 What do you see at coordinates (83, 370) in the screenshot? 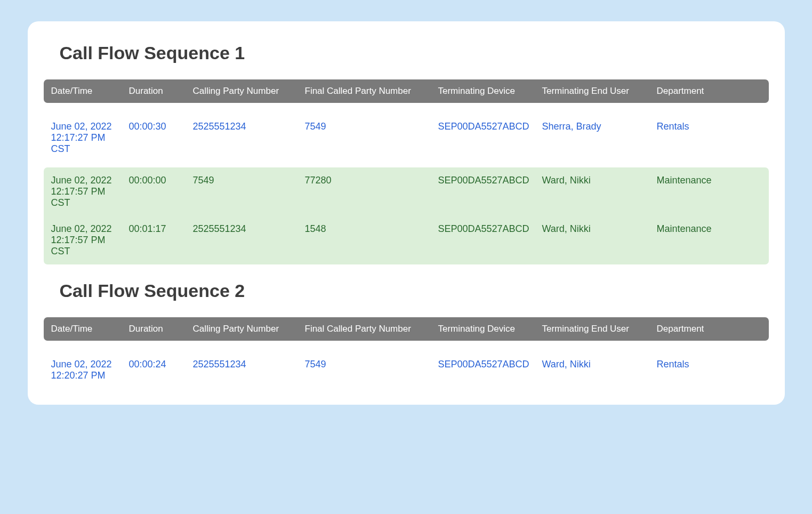
I see `cell-datetime: June 02, 2022 12:20:27 PM` at bounding box center [83, 370].